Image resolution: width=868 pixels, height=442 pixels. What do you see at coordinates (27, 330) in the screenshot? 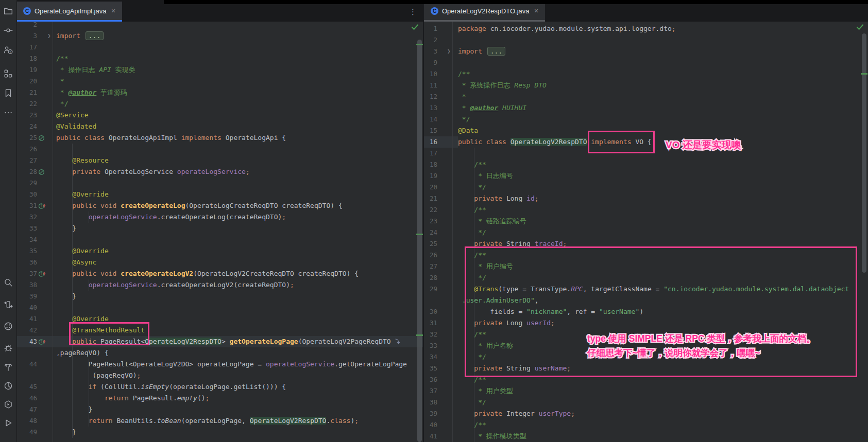
I see `line-number: 42` at bounding box center [27, 330].